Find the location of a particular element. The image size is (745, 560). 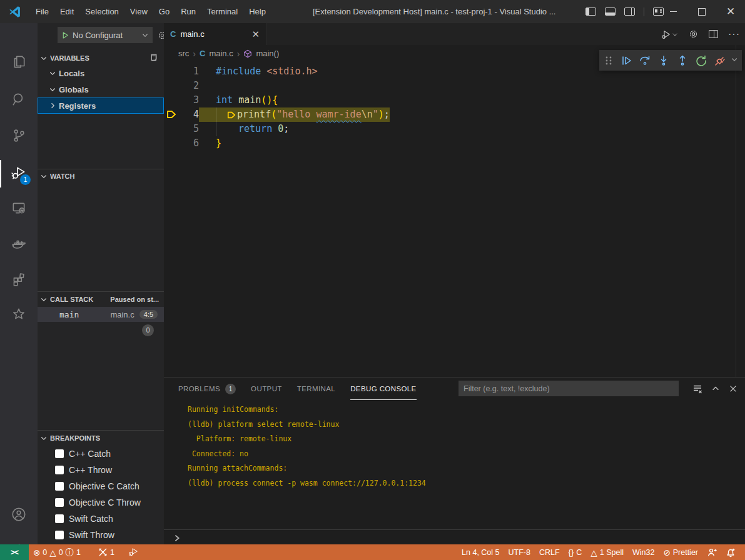

language-mode: {} C is located at coordinates (575, 552).